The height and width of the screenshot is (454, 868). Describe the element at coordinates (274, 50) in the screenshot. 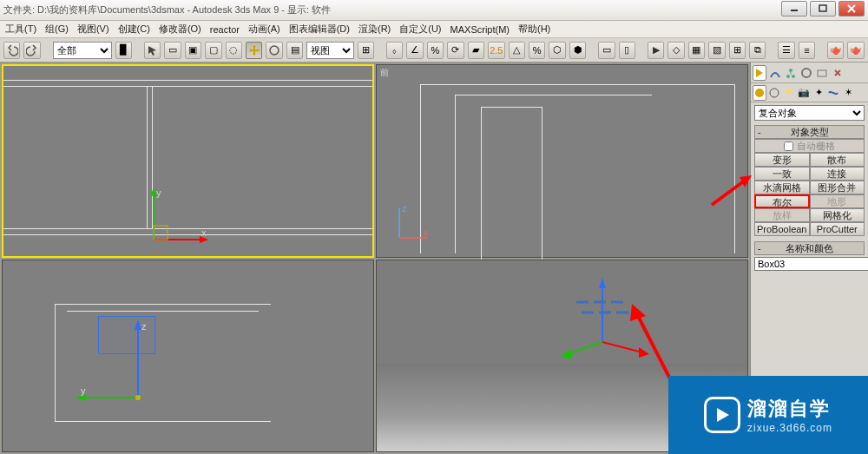

I see `rotate-button` at that location.